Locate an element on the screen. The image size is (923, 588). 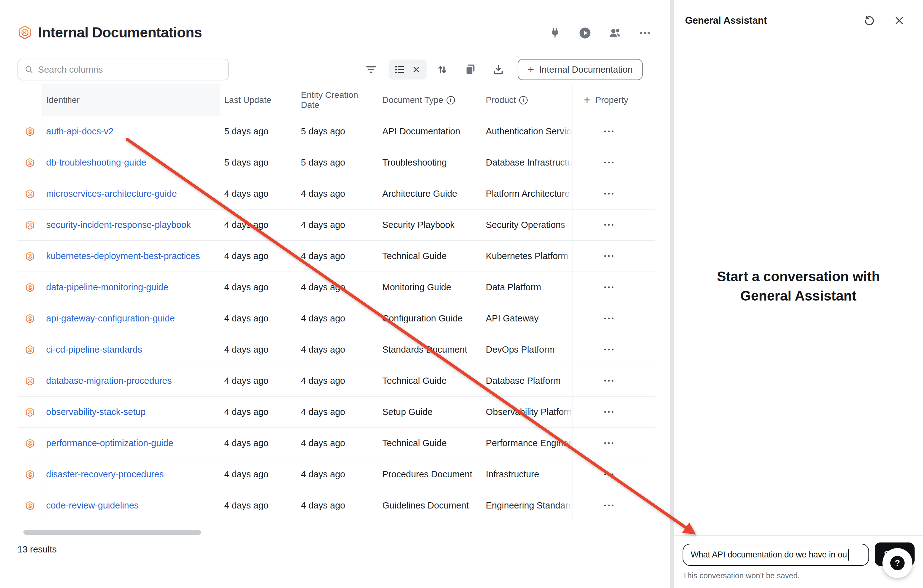
reset-conversation-icon is located at coordinates (869, 21).